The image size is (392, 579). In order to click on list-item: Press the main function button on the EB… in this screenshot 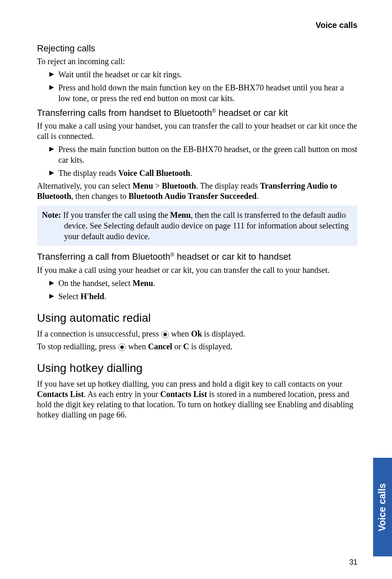, I will do `click(203, 155)`.